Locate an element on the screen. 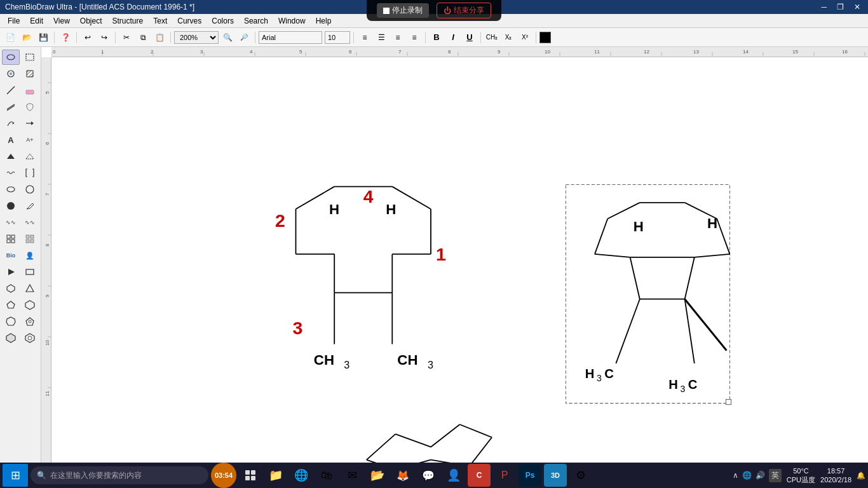  ring-pent-tool is located at coordinates (30, 322).